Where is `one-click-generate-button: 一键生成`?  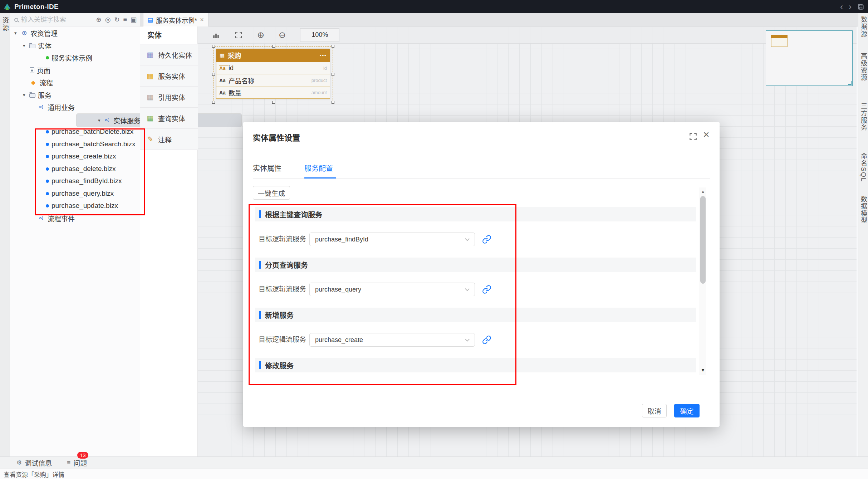
one-click-generate-button: 一键生成 is located at coordinates (271, 193).